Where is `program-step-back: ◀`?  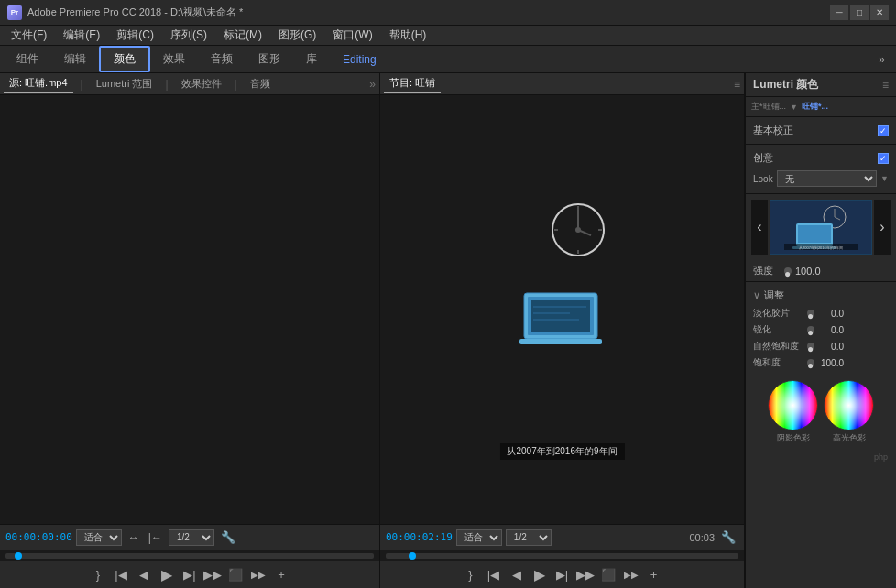
program-step-back: ◀ is located at coordinates (517, 575).